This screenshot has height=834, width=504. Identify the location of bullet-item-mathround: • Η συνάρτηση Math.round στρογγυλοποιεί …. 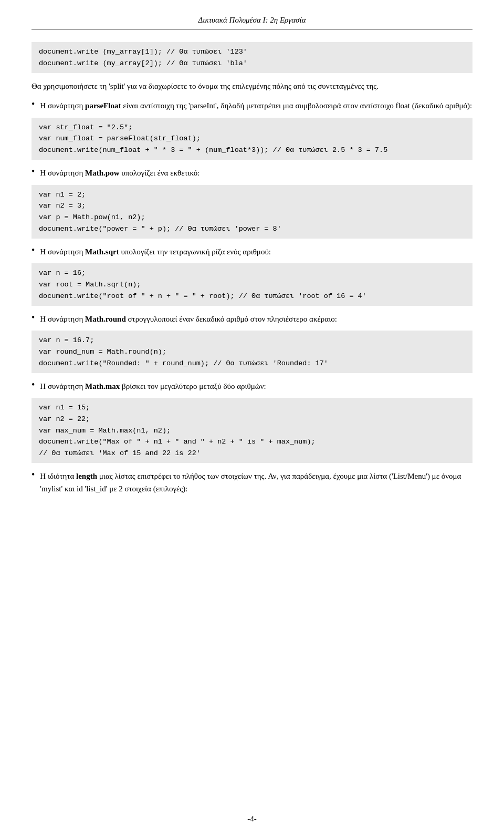
(252, 320).